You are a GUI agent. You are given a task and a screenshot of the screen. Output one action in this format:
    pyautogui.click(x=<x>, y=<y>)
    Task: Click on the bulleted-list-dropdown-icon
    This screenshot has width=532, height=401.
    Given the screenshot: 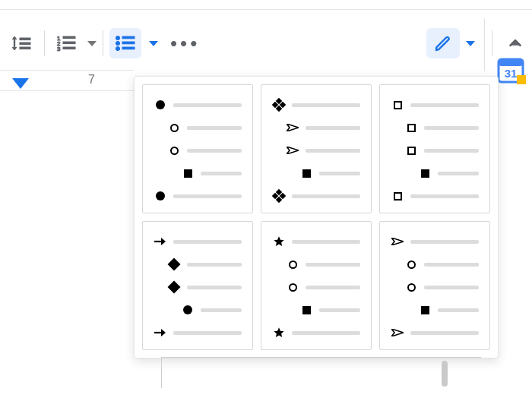 What is the action you would take?
    pyautogui.click(x=154, y=44)
    